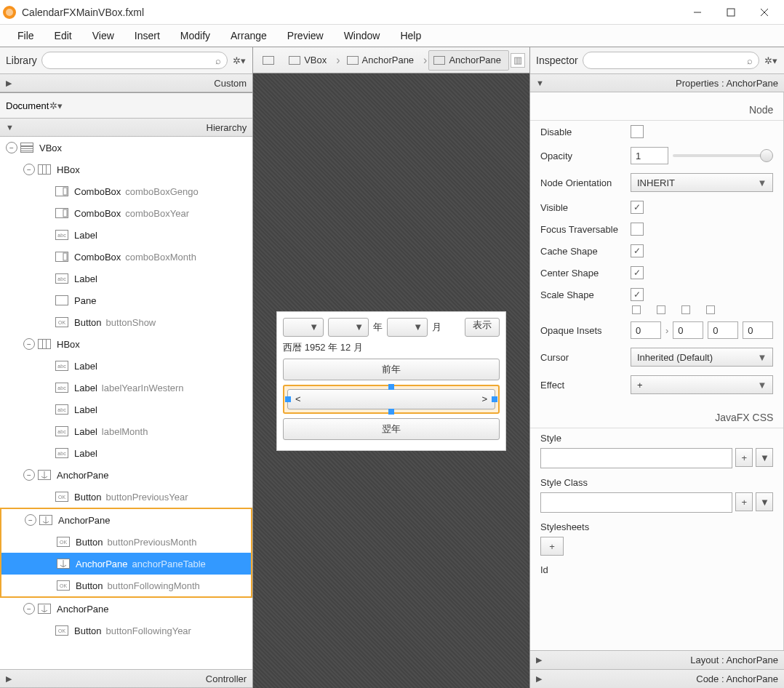  I want to click on button-show: 表示, so click(482, 327).